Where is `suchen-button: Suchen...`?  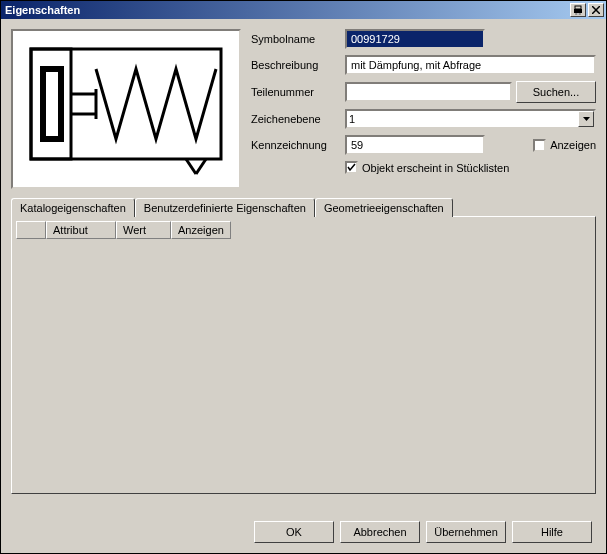
suchen-button: Suchen... is located at coordinates (556, 92).